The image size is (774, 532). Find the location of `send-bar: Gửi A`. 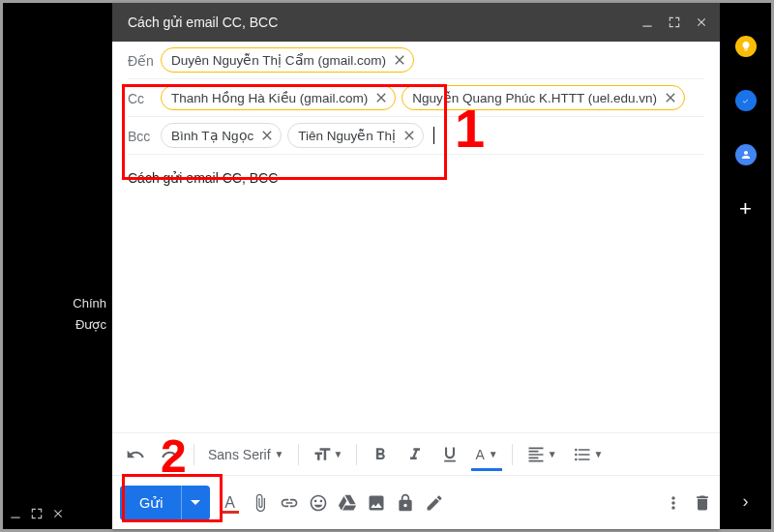

send-bar: Gửi A is located at coordinates (416, 502).